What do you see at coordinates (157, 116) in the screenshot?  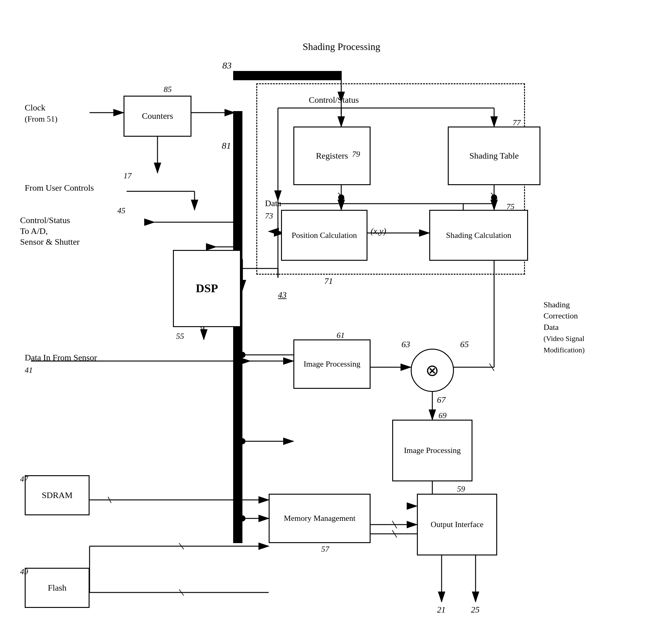 I see `counters-label: Counters` at bounding box center [157, 116].